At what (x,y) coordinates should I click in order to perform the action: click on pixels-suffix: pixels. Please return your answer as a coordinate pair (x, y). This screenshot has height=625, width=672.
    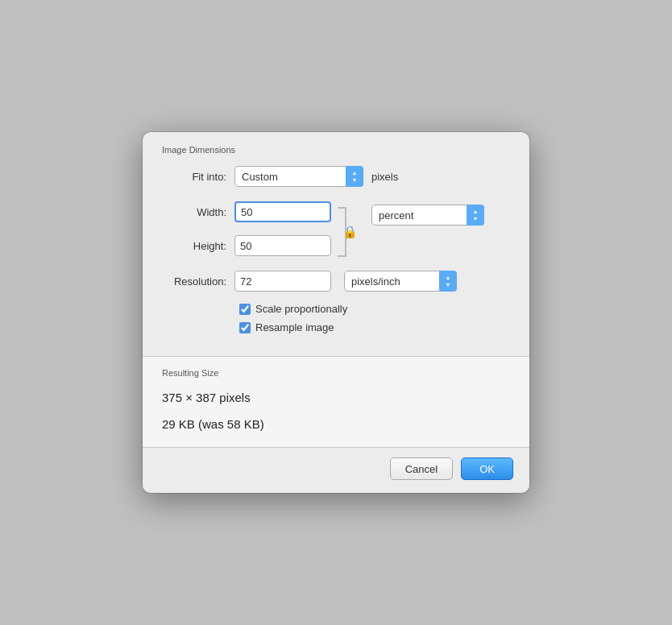
    Looking at the image, I should click on (385, 177).